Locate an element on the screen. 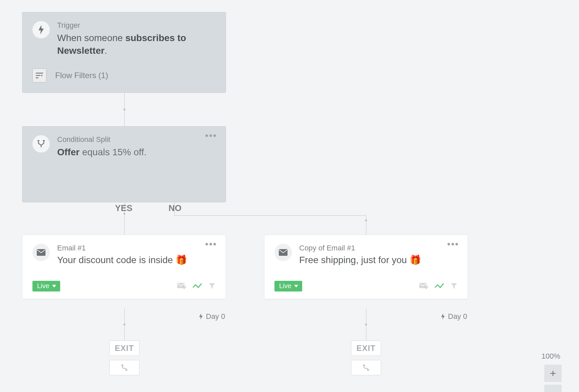  split-icon is located at coordinates (41, 144).